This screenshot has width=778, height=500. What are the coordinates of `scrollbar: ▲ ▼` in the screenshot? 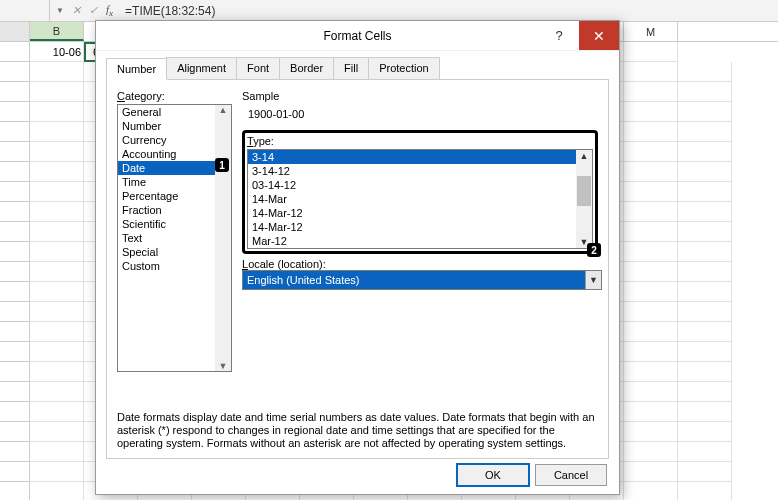 It's located at (584, 199).